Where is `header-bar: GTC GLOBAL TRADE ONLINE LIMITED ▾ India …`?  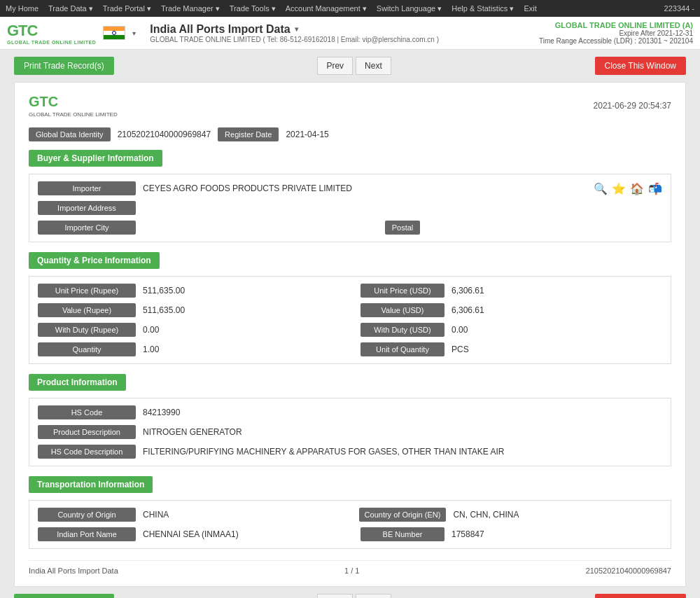
header-bar: GTC GLOBAL TRADE ONLINE LIMITED ▾ India … is located at coordinates (350, 34).